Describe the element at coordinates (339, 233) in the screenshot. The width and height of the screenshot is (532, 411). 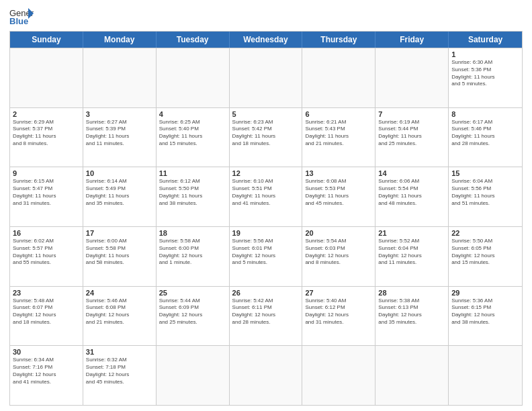
I see `day-number: 20` at that location.